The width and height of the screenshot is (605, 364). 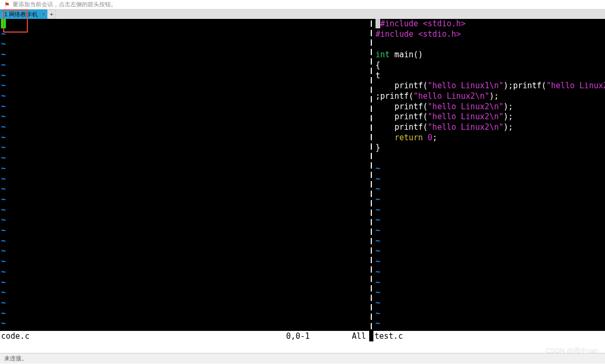 I want to click on tab-label: 1 网络教学机, so click(x=21, y=15).